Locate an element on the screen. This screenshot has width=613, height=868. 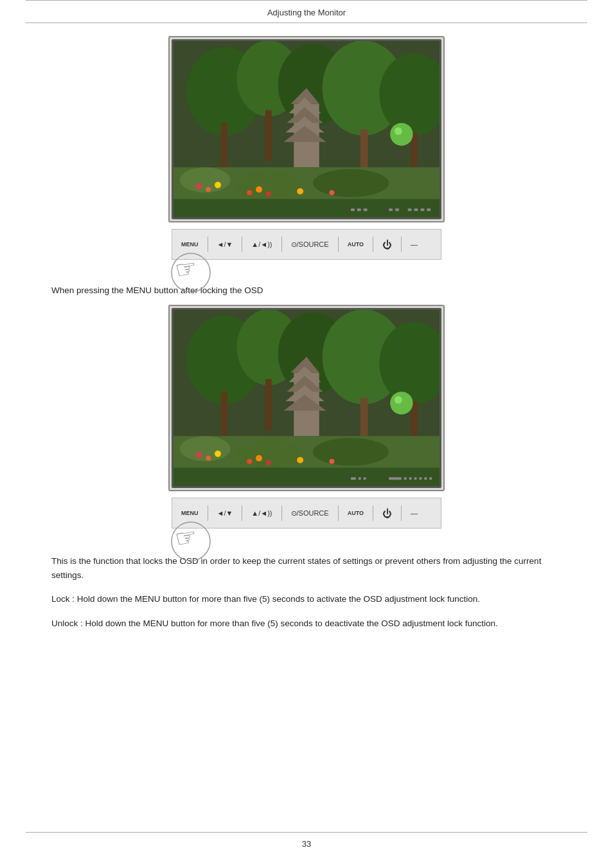
body-paragraph-2: Lock : Hold down the MENU button for mor… is located at coordinates (306, 599).